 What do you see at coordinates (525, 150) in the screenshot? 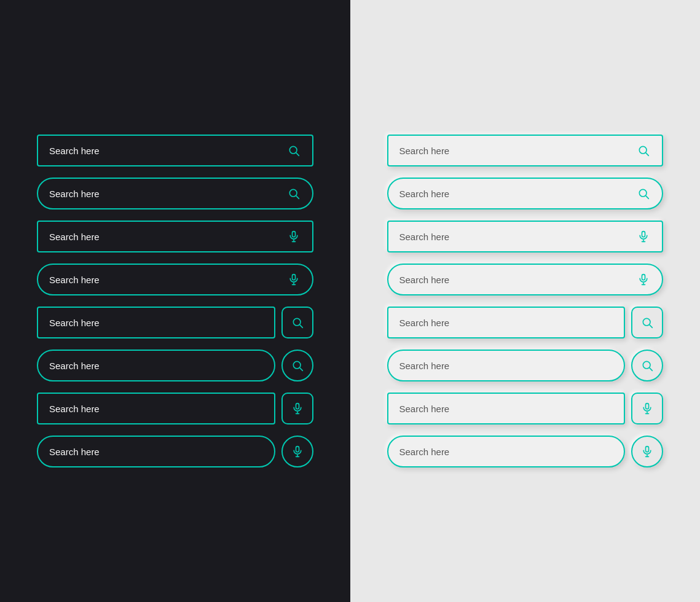
I see `light-search-row-1: Search here` at bounding box center [525, 150].